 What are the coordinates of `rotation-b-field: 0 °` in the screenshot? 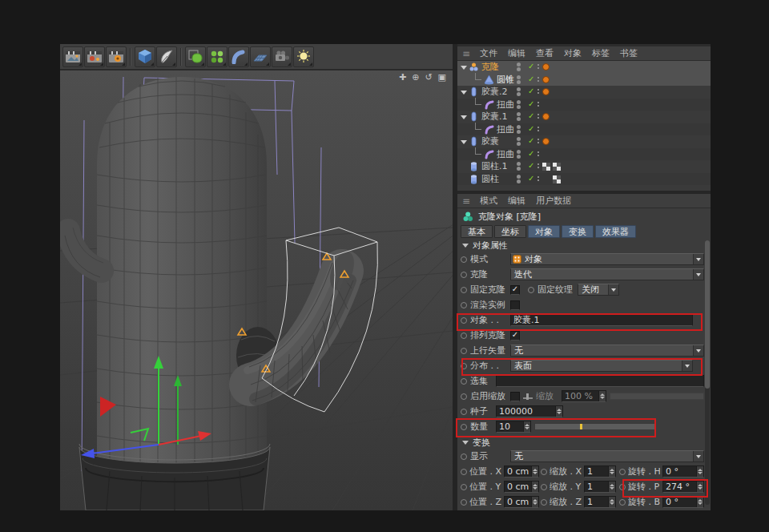 It's located at (683, 502).